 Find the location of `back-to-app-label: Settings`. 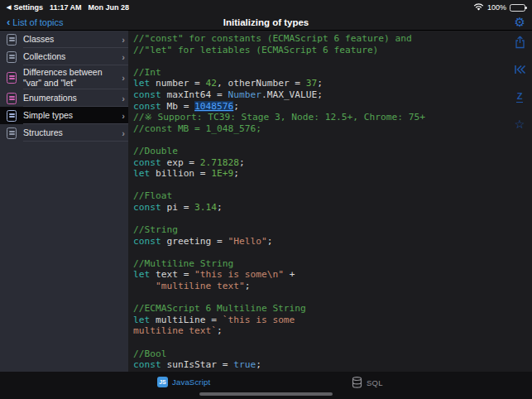

back-to-app-label: Settings is located at coordinates (28, 7).